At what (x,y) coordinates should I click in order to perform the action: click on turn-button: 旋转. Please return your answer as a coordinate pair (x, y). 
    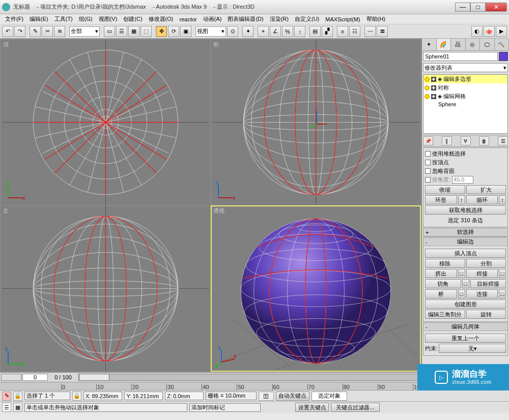
    Looking at the image, I should click on (487, 314).